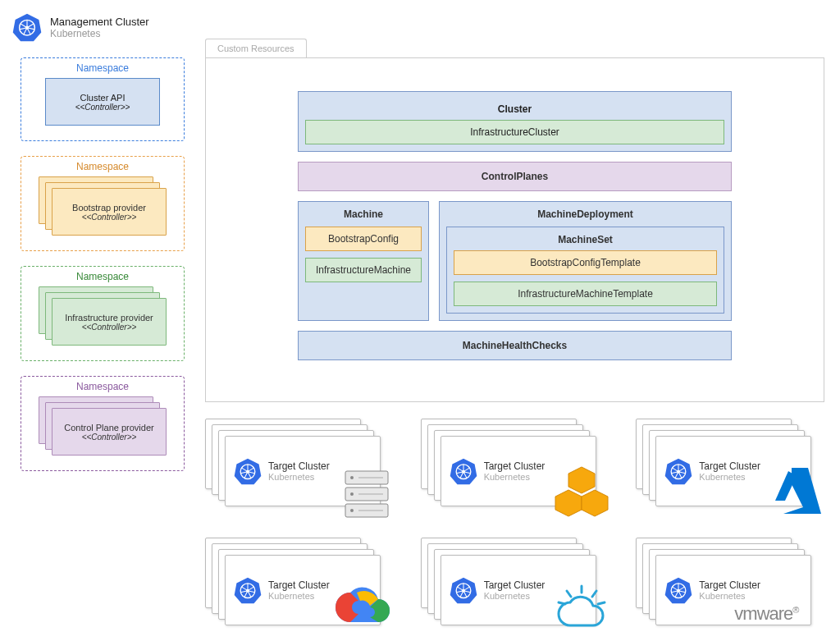 This screenshot has height=641, width=840. I want to click on card-title: Control Plane provider, so click(108, 428).